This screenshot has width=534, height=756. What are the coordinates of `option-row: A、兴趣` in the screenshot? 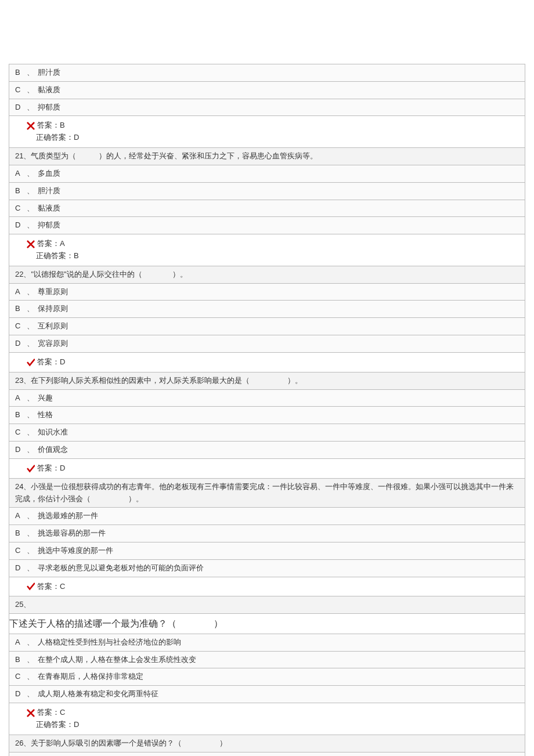 It's located at (267, 399).